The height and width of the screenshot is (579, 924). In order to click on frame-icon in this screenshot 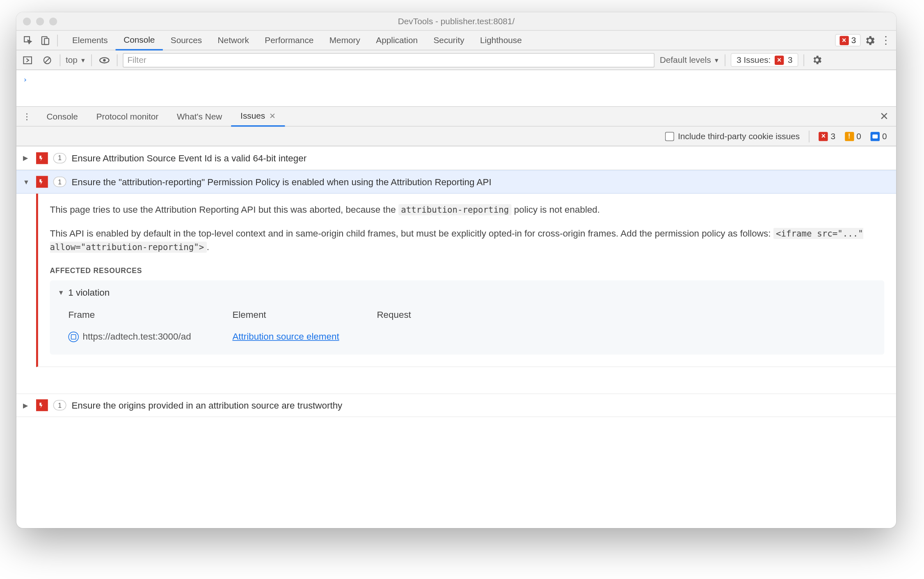, I will do `click(73, 337)`.